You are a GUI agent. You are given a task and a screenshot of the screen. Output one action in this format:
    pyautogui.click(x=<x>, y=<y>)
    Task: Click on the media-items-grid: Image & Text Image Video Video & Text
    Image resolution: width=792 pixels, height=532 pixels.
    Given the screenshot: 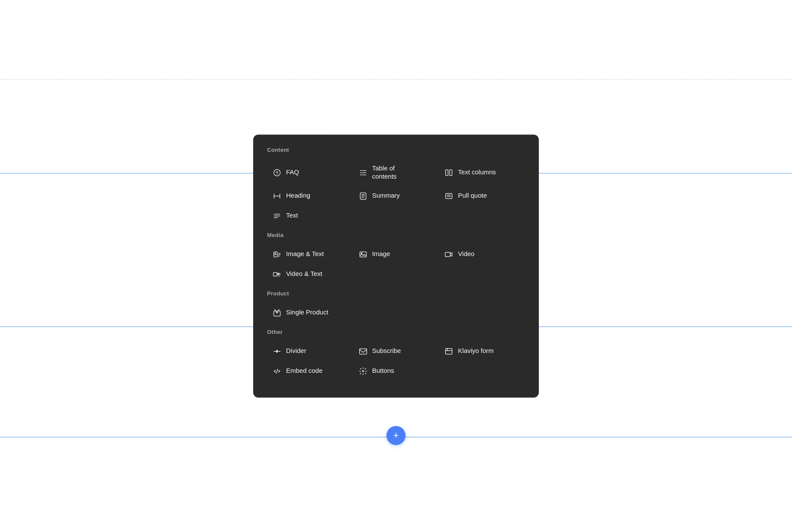 What is the action you would take?
    pyautogui.click(x=396, y=264)
    